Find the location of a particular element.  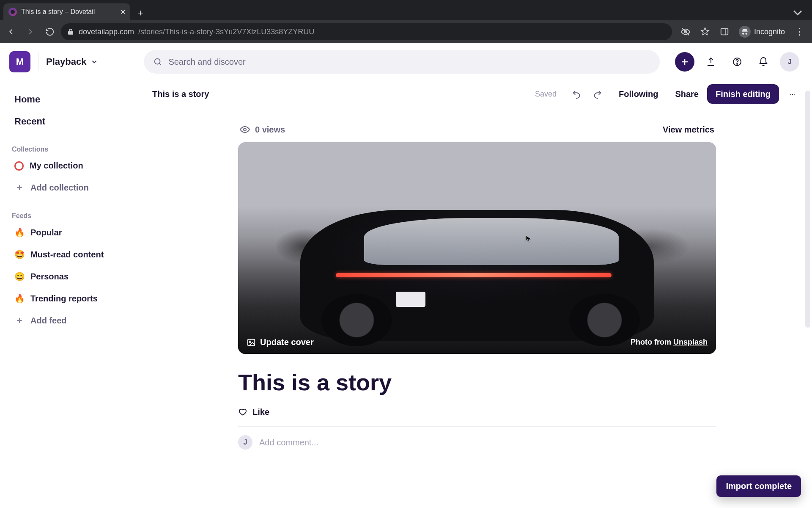

user-avatar: J is located at coordinates (790, 62).